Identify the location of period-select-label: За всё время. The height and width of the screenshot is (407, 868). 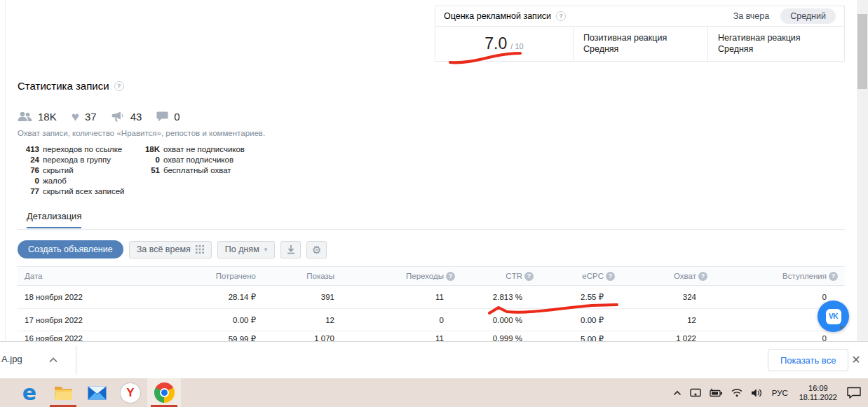
(164, 249).